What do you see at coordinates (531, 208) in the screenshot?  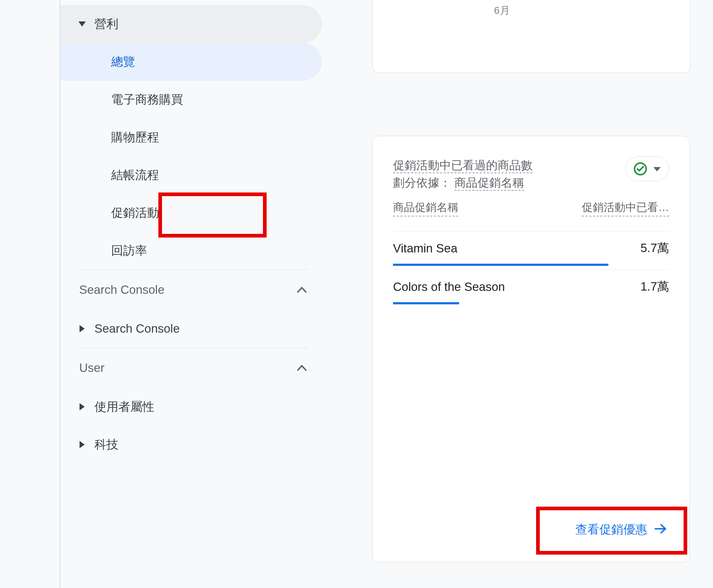 I see `card-column-headers: 商品促銷名稱 促銷活動中已看…` at bounding box center [531, 208].